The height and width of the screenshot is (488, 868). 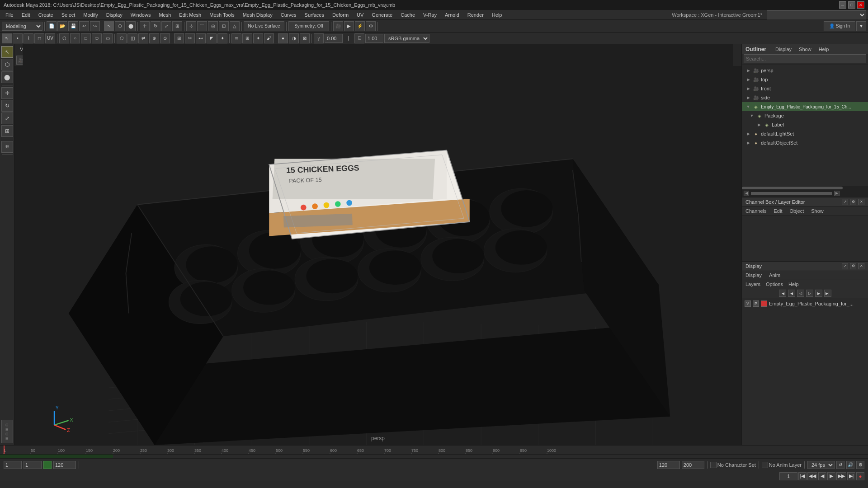 I want to click on start-frame-input, so click(x=13, y=465).